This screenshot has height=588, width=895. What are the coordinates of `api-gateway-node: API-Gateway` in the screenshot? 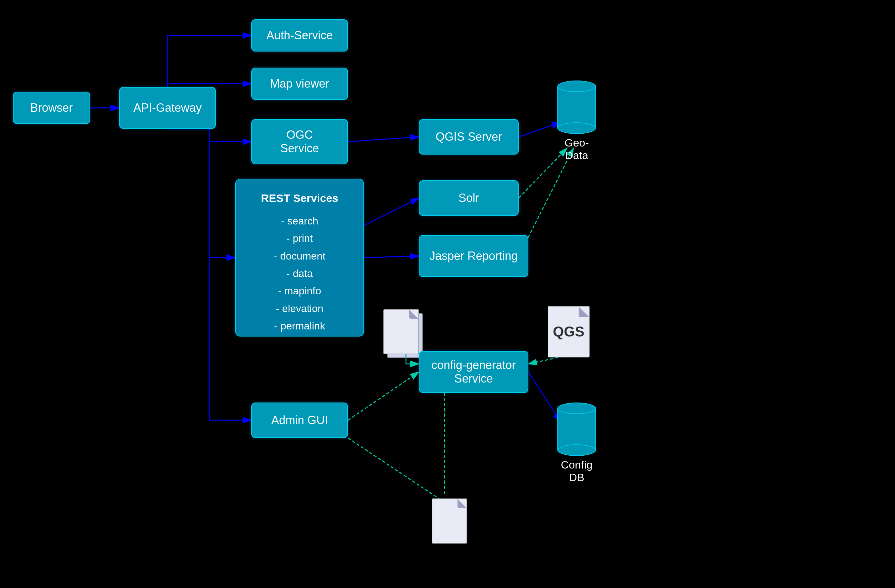 It's located at (168, 108).